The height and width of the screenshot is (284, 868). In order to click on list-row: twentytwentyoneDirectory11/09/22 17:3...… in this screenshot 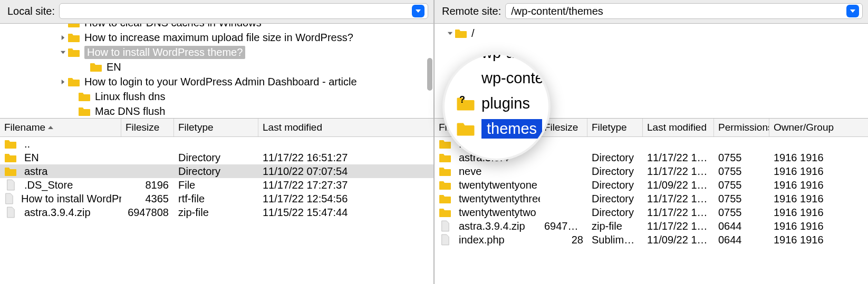, I will do `click(651, 185)`.